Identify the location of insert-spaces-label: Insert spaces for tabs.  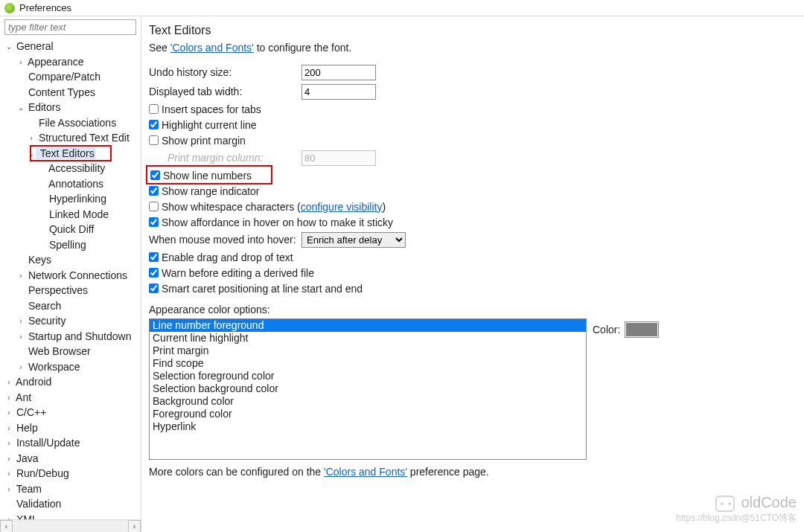
(211, 109).